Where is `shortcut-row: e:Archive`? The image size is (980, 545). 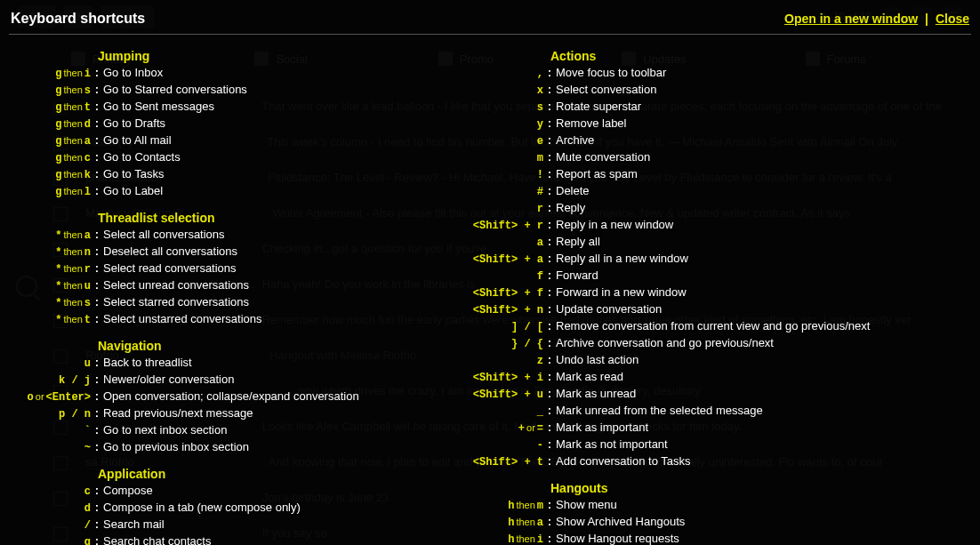
shortcut-row: e:Archive is located at coordinates (711, 140).